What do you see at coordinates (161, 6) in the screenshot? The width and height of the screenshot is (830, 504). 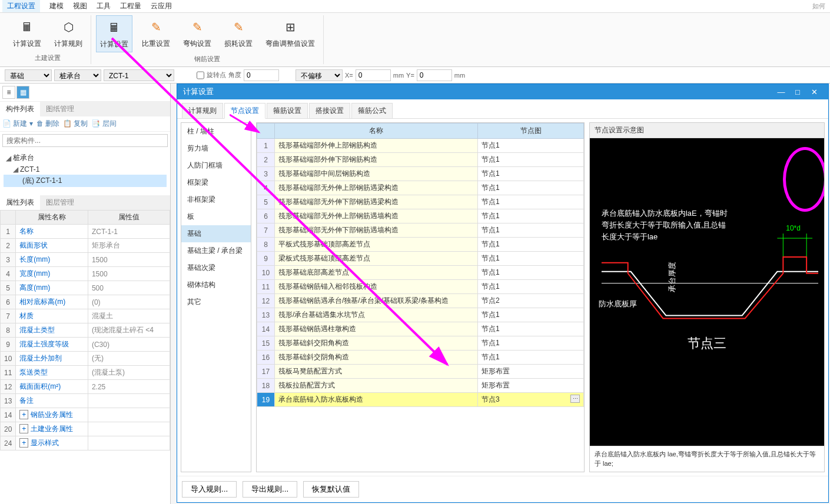 I see `menu-cloud: 云应用` at bounding box center [161, 6].